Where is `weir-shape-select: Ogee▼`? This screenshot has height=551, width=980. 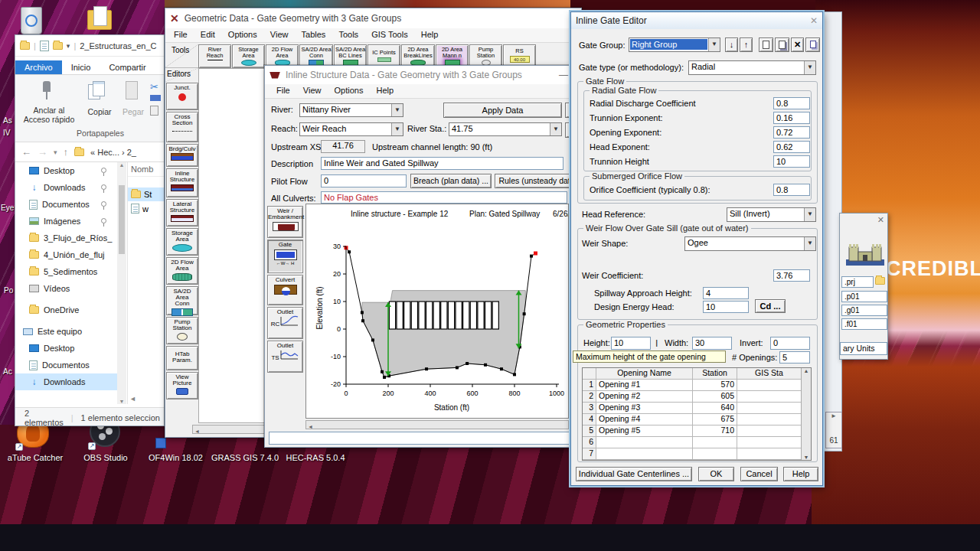
weir-shape-select: Ogee▼ is located at coordinates (750, 243).